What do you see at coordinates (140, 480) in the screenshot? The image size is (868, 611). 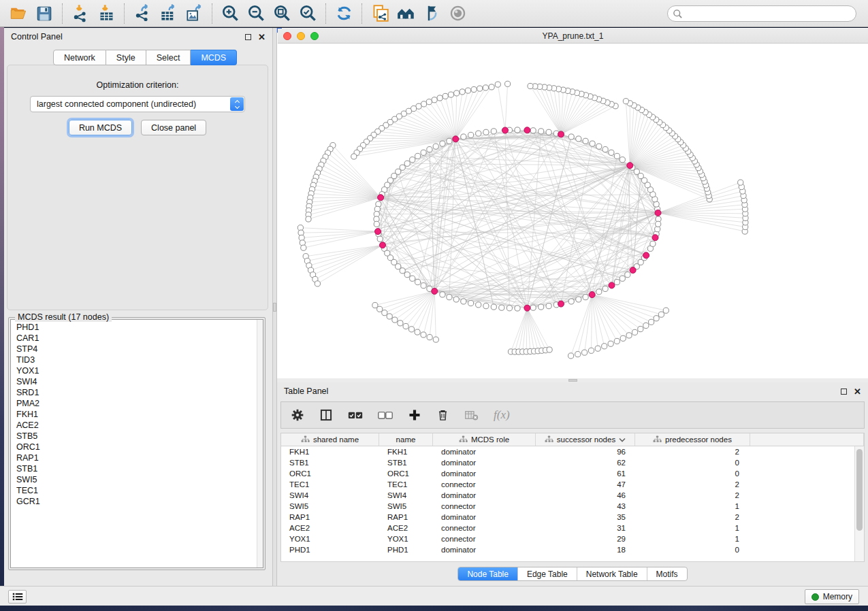 I see `mcds-result-item: SWI5` at bounding box center [140, 480].